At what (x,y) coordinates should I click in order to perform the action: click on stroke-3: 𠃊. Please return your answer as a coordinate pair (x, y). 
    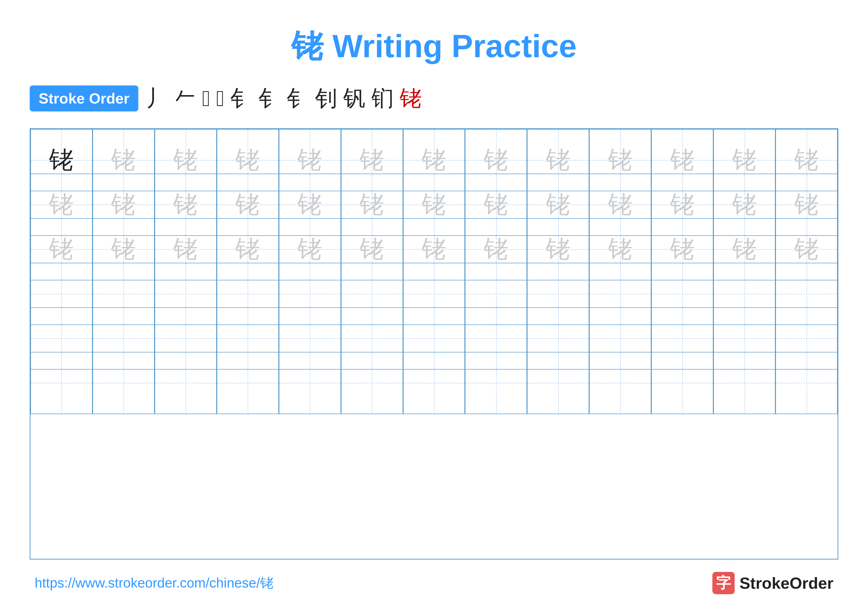
    Looking at the image, I should click on (206, 98).